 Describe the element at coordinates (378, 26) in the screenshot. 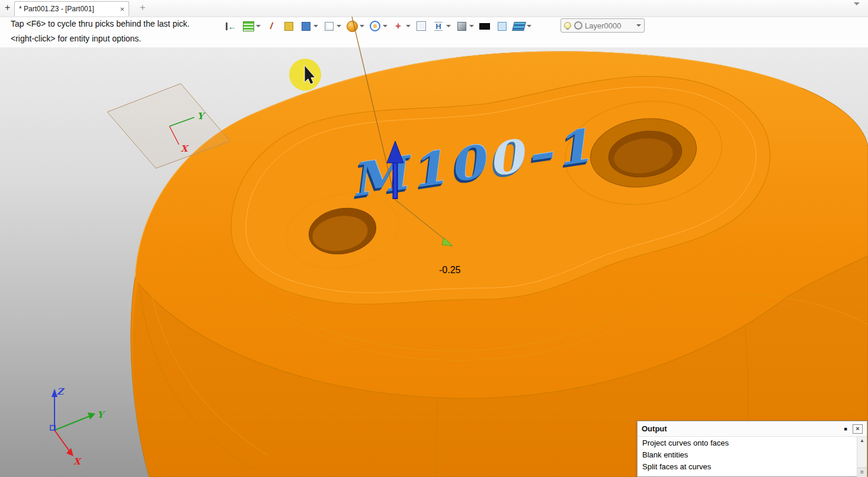

I see `quick-toolbar: ← / +` at that location.